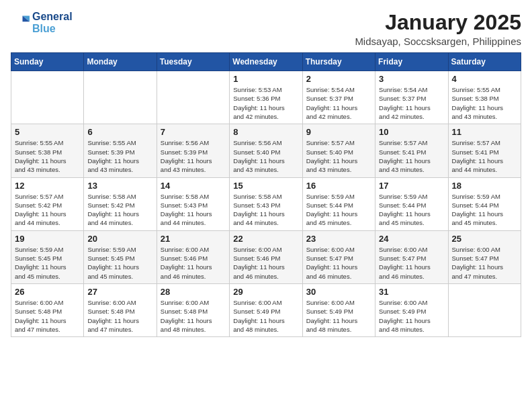 The image size is (532, 411). Describe the element at coordinates (339, 98) in the screenshot. I see `calendar-cell: 2Sunrise: 5:54 AM Sunset: 5:37 PM Daylig…` at that location.